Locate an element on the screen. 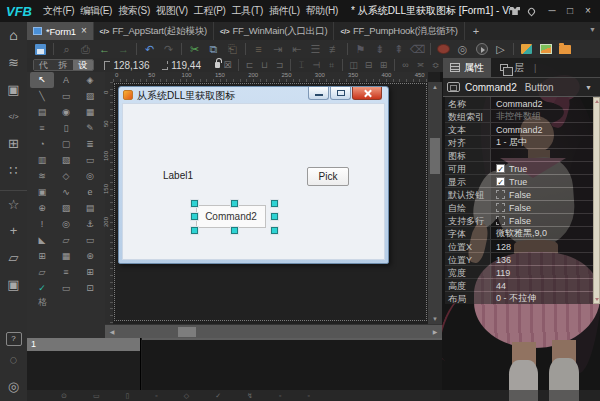  theme-icon is located at coordinates (516, 11).